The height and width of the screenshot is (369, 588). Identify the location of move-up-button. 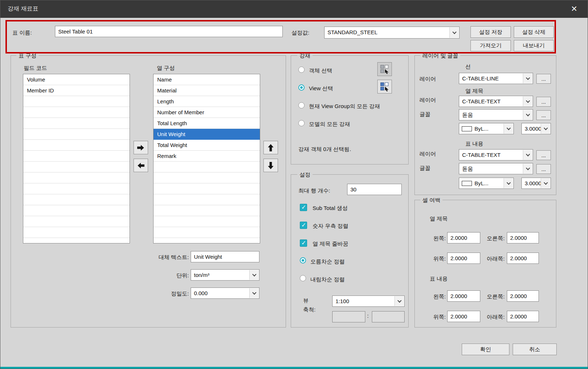
(271, 148).